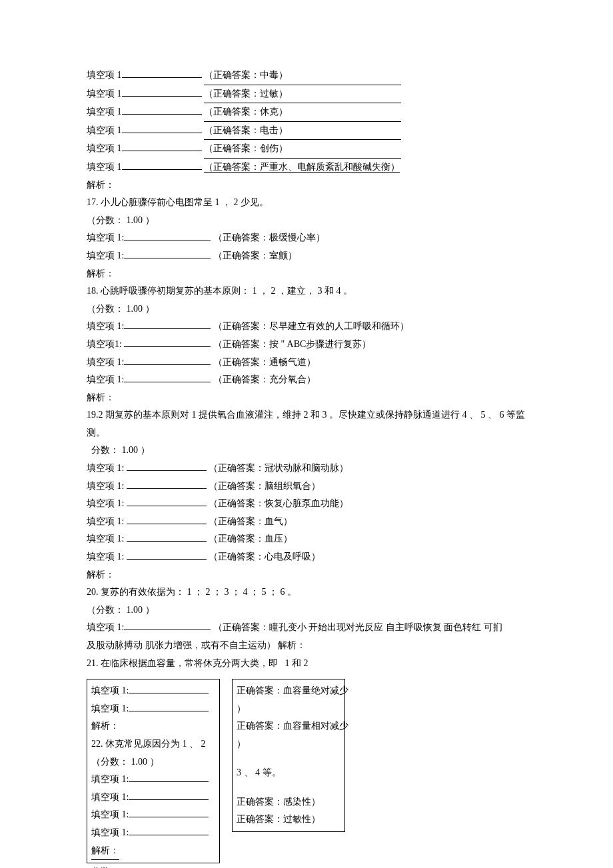  What do you see at coordinates (303, 76) in the screenshot?
I see `answer-text: （正确答案：中毒）` at bounding box center [303, 76].